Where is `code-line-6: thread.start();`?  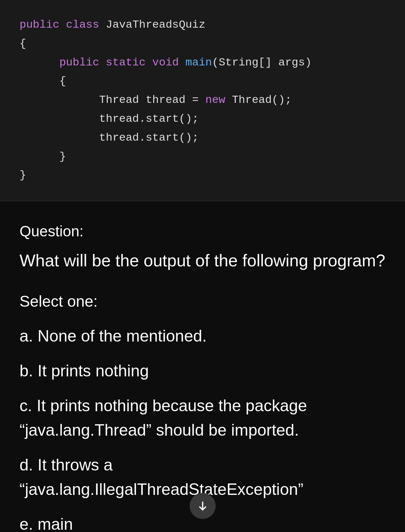 code-line-6: thread.start(); is located at coordinates (202, 119).